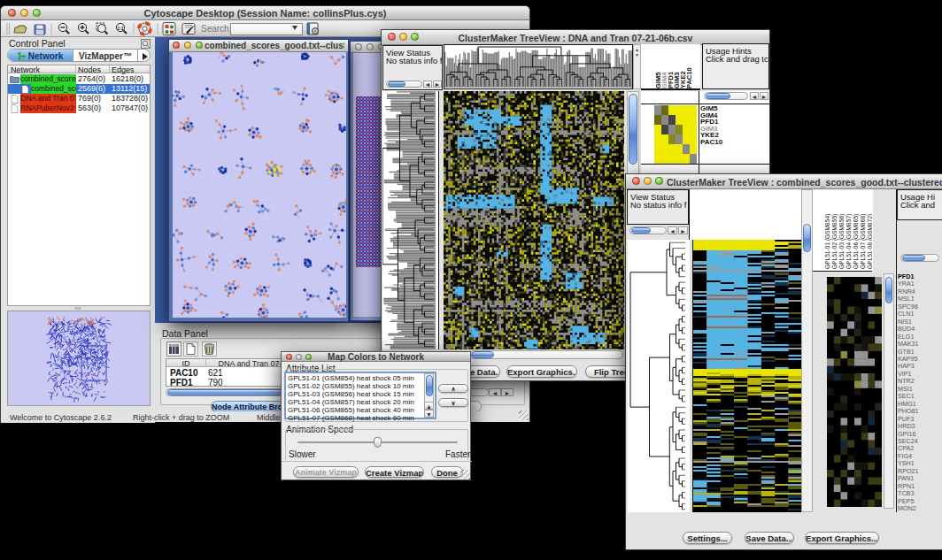 The width and height of the screenshot is (942, 560). What do you see at coordinates (828, 242) in the screenshot?
I see `svg-text: GPL51-01 (GSM854)` at bounding box center [828, 242].